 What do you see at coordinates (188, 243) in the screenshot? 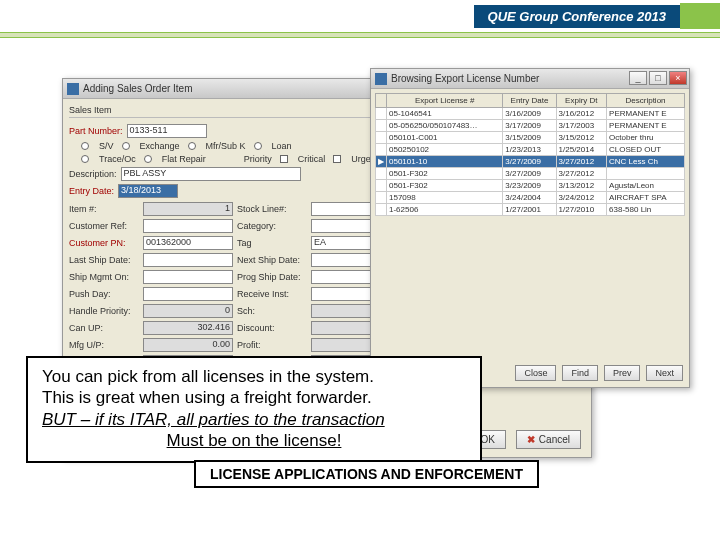
I see `customer-pn-input: 001362000` at bounding box center [188, 243].